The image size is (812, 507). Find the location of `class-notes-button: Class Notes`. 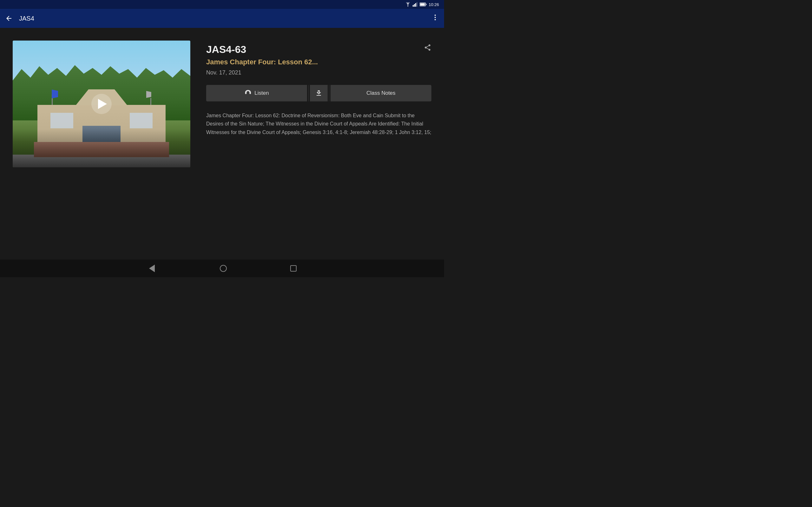

class-notes-button: Class Notes is located at coordinates (381, 93).